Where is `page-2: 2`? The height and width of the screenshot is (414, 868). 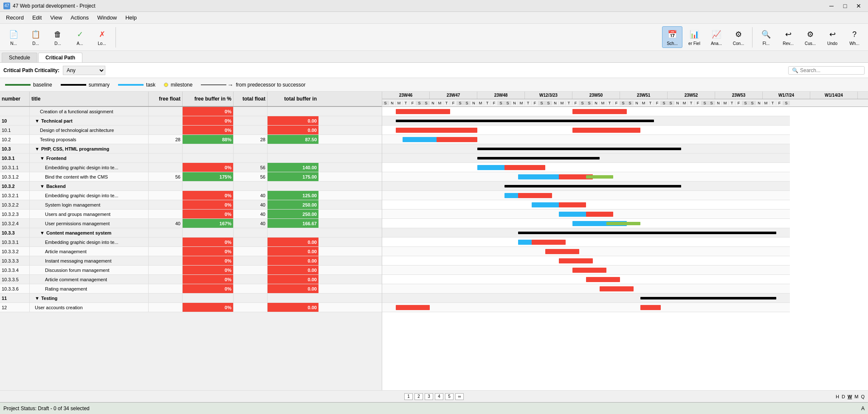
page-2: 2 is located at coordinates (419, 397).